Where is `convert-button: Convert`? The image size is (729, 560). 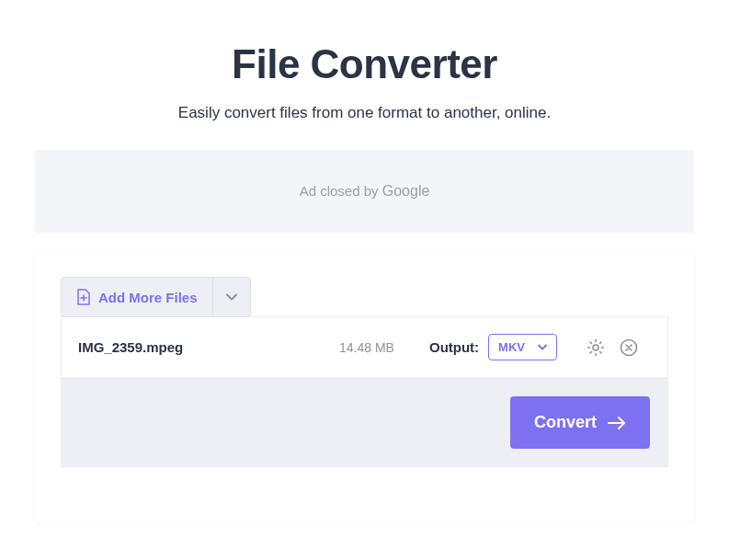
convert-button: Convert is located at coordinates (580, 423).